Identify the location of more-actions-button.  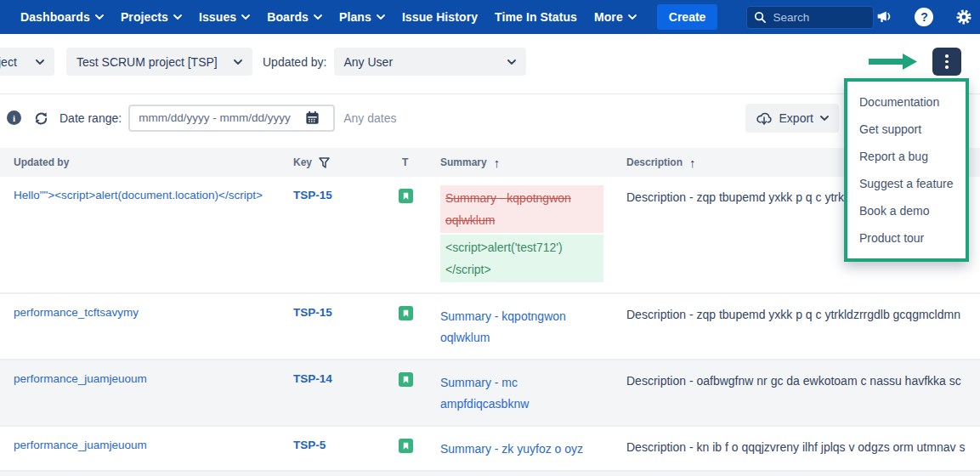
(947, 61).